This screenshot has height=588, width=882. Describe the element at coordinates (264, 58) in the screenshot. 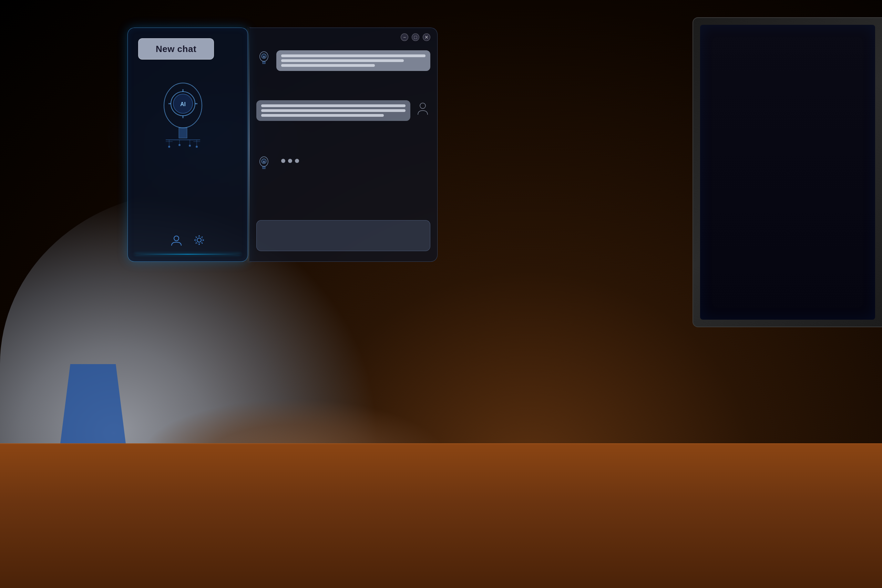

I see `ai-avatar-1: AI` at that location.